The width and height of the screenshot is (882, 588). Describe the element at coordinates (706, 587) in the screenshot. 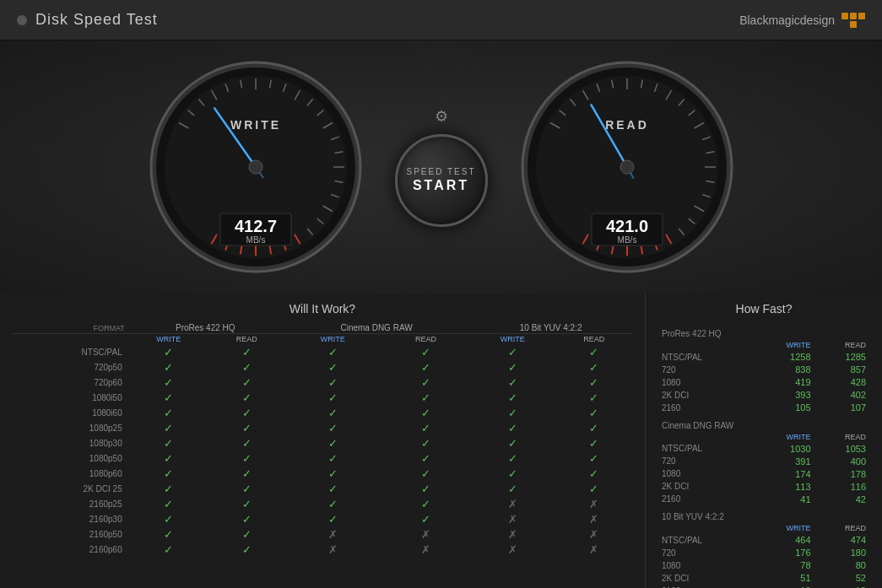

I see `fast-format-label: 2160` at that location.